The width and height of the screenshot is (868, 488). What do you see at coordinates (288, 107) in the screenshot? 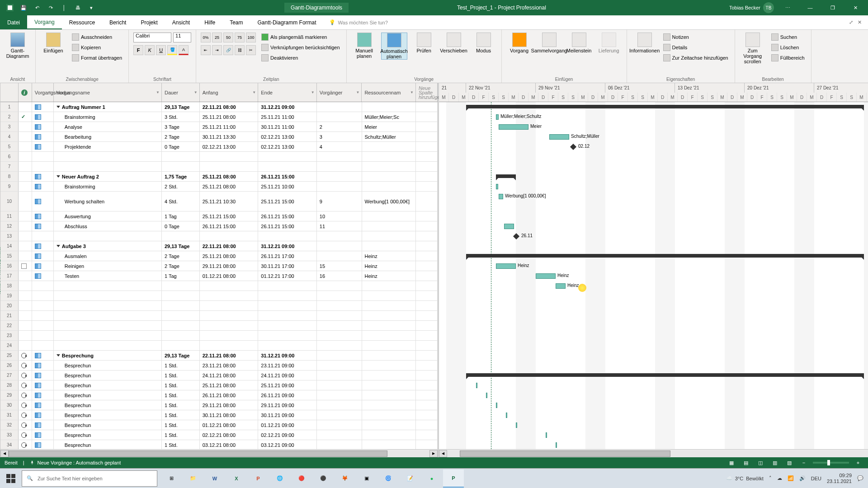
I see `end-cell: 31.12.21 09:00` at bounding box center [288, 107].